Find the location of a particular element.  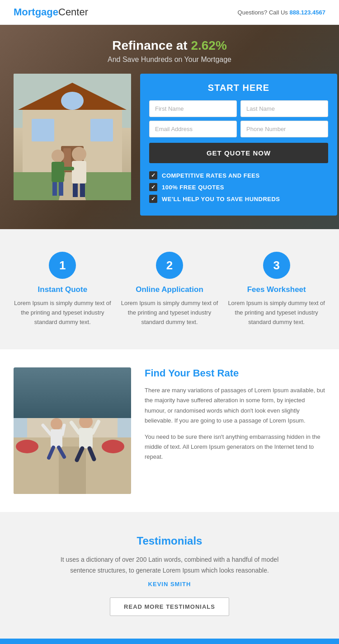

couple-illustration is located at coordinates (72, 137).